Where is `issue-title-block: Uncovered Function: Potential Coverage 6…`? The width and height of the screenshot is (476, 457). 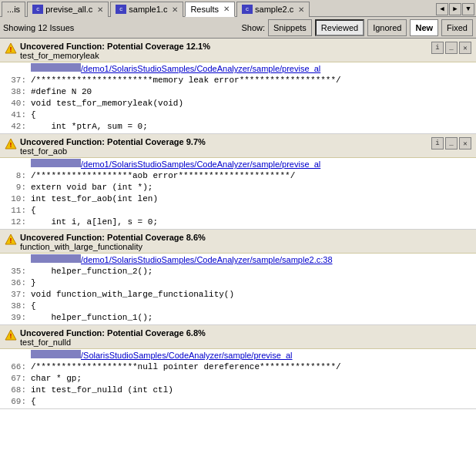
issue-title-block: Uncovered Function: Potential Coverage 6… is located at coordinates (244, 338).